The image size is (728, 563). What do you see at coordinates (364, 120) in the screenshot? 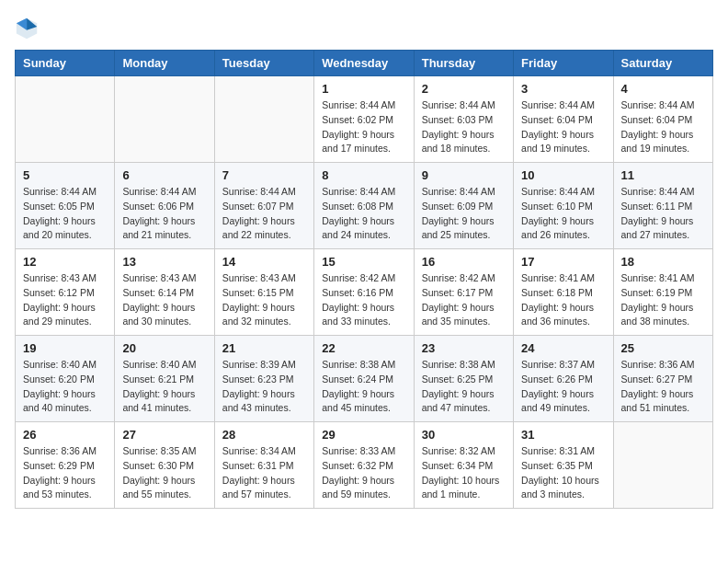
I see `table-row: 1Sunrise: 8:44 AMSunset: 6:02 PMDaylight…` at bounding box center [364, 120].